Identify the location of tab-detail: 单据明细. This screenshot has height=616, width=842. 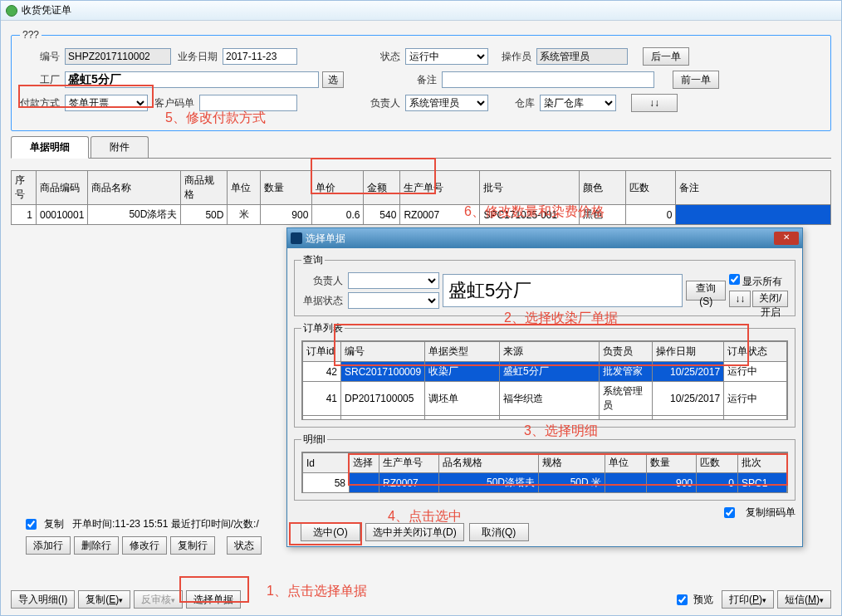
(50, 148).